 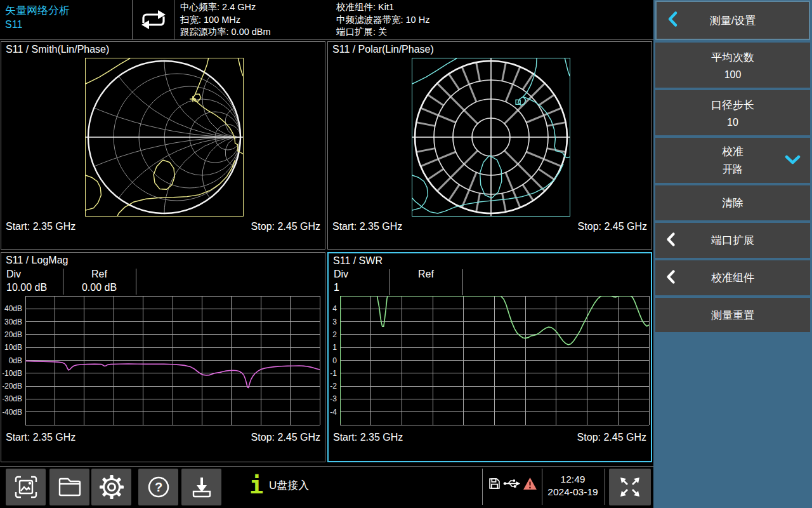 What do you see at coordinates (383, 20) in the screenshot?
I see `if-bandwidth: 中频滤波器带宽: 10 Hz` at bounding box center [383, 20].